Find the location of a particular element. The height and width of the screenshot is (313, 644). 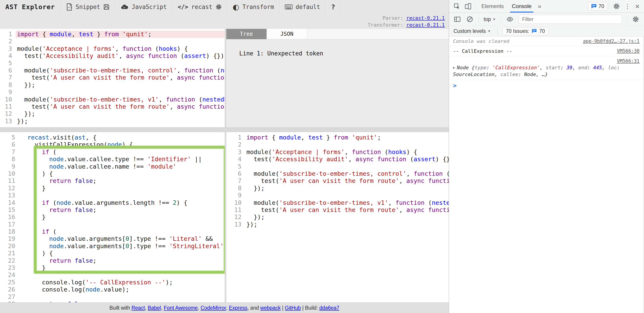

title-group: AST Explorer is located at coordinates (30, 7).